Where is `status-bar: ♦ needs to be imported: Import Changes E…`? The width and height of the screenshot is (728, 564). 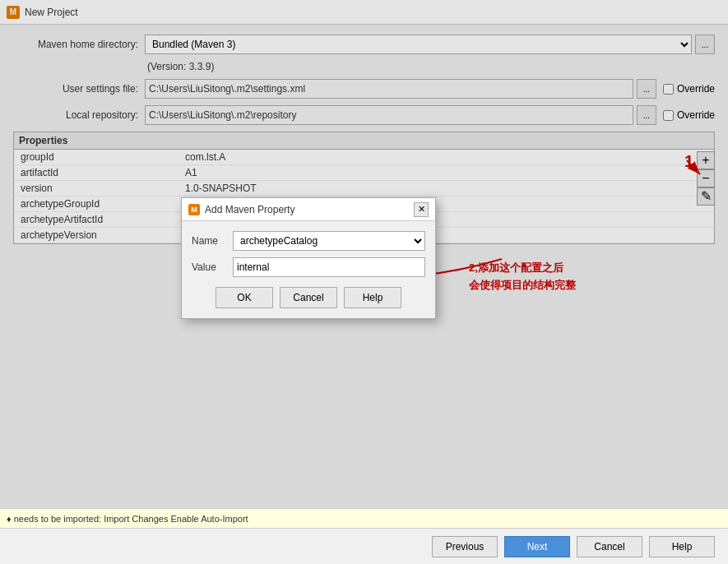 status-bar: ♦ needs to be imported: Import Changes E… is located at coordinates (364, 518).